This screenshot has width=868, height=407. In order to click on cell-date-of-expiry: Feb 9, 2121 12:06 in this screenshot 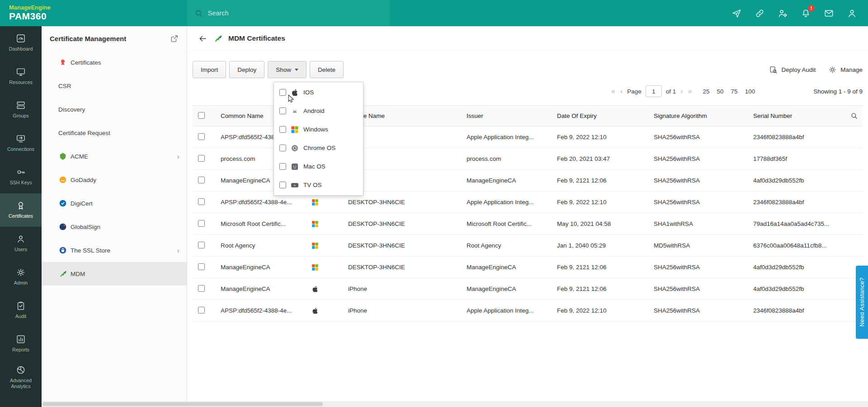, I will do `click(600, 181)`.